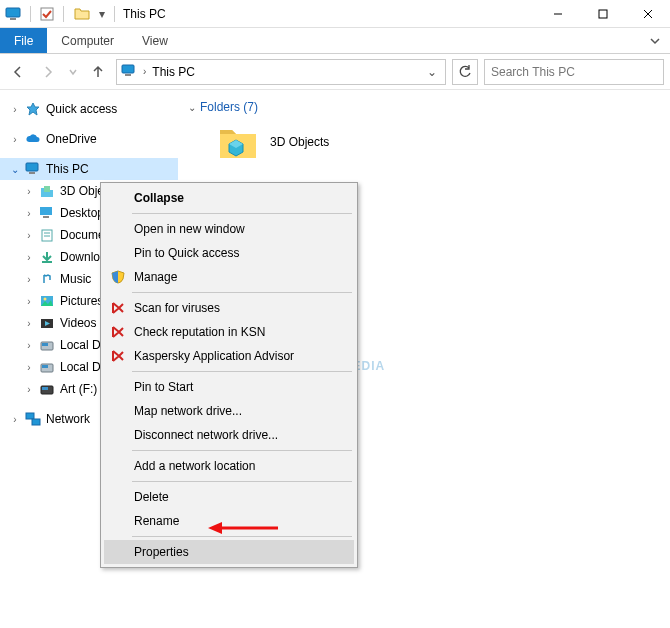  What do you see at coordinates (162, 552) in the screenshot?
I see `cm-label: Properties` at bounding box center [162, 552].